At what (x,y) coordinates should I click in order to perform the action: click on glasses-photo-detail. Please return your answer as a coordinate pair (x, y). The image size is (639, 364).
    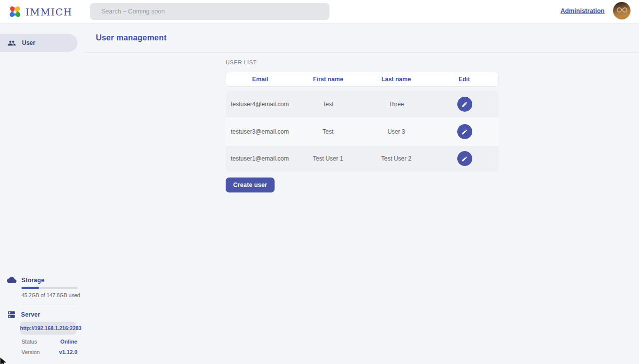
    Looking at the image, I should click on (622, 10).